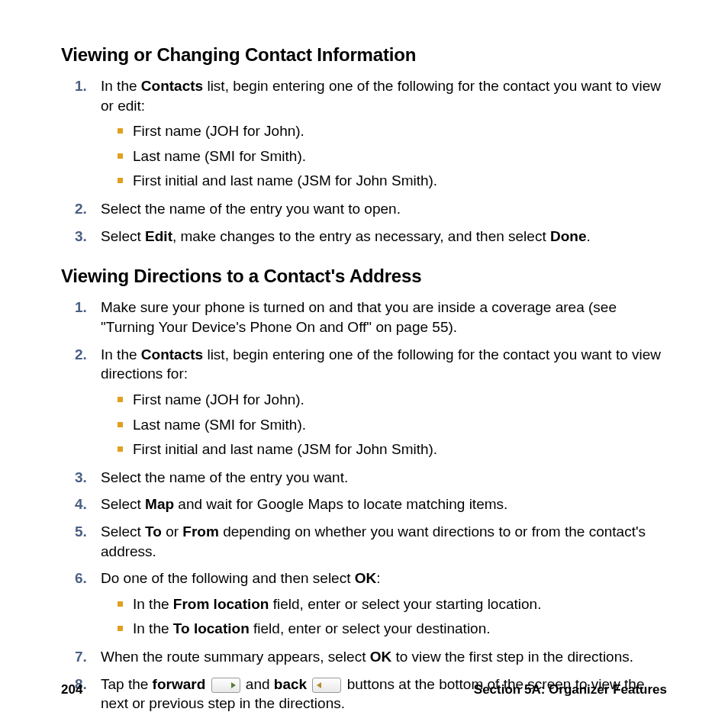 The image size is (728, 728). I want to click on section-label: Section 5A: Organizer Features, so click(571, 690).